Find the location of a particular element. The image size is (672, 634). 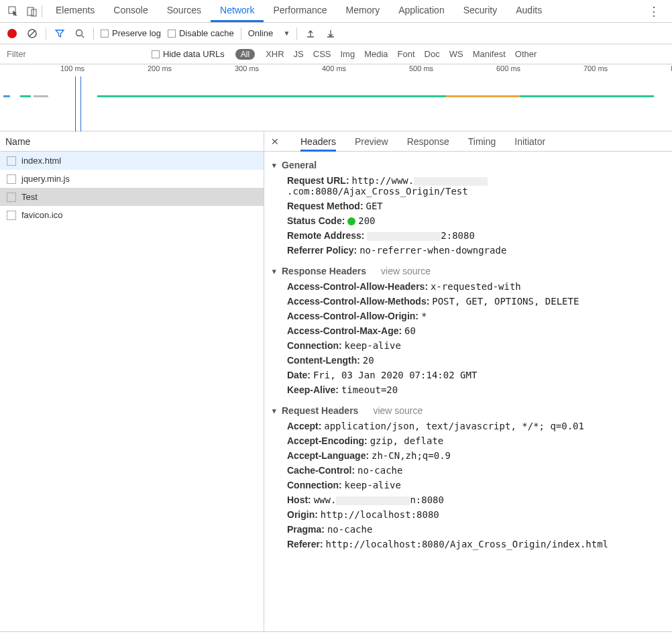

header-row: Access-Control-Allow-Origin: * is located at coordinates (468, 316).